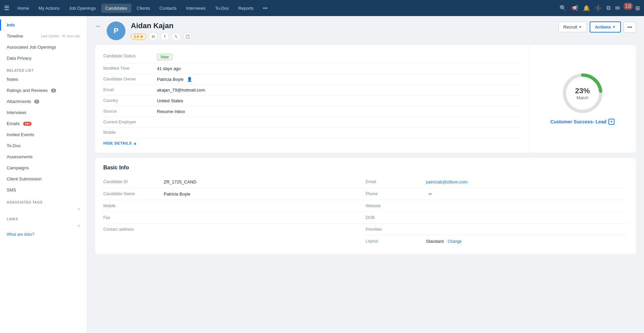 The height and width of the screenshot is (333, 644). I want to click on nav-todos: To-Dos, so click(222, 8).